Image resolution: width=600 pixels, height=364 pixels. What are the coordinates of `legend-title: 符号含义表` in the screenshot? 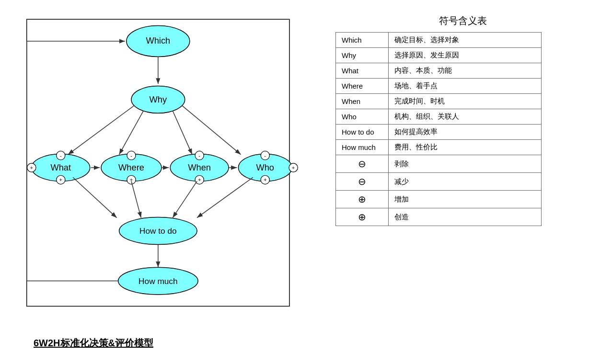 It's located at (463, 21).